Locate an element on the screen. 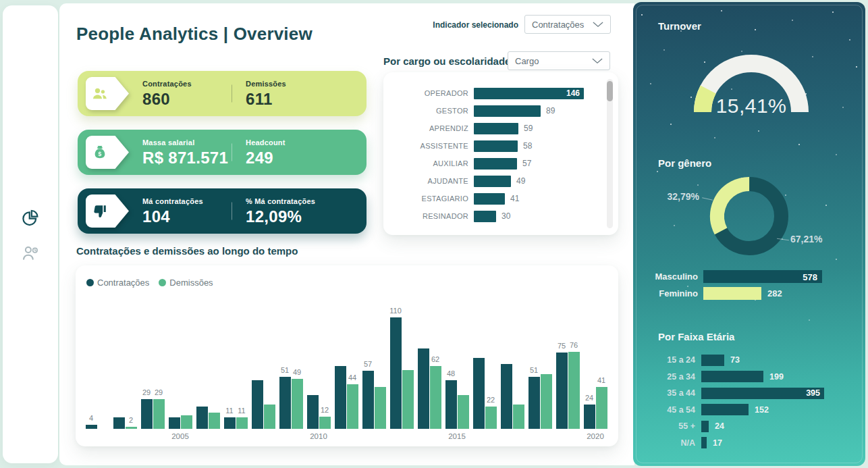 The image size is (868, 468). bar-contratações: 48 is located at coordinates (451, 405).